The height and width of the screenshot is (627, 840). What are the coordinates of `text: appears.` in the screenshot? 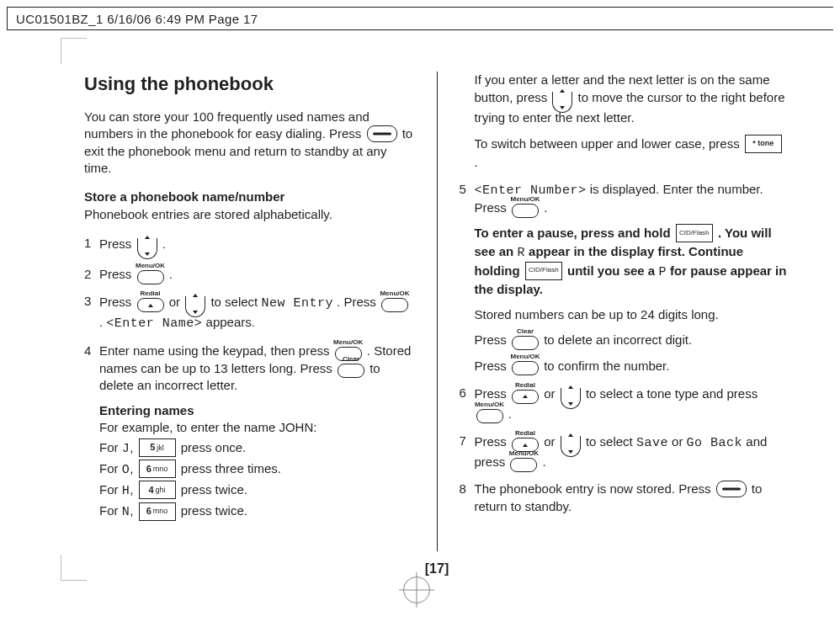 It's located at (231, 321).